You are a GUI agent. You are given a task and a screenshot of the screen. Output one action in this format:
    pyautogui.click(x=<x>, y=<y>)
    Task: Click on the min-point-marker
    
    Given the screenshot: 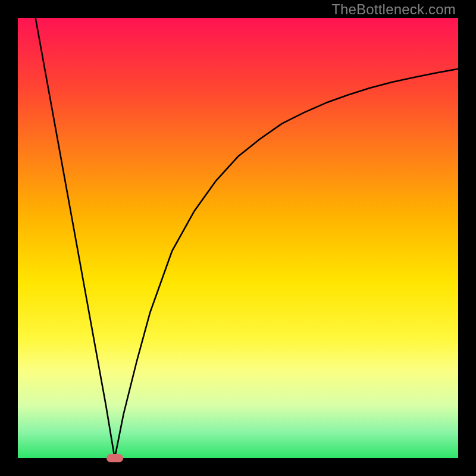 What is the action you would take?
    pyautogui.click(x=115, y=458)
    